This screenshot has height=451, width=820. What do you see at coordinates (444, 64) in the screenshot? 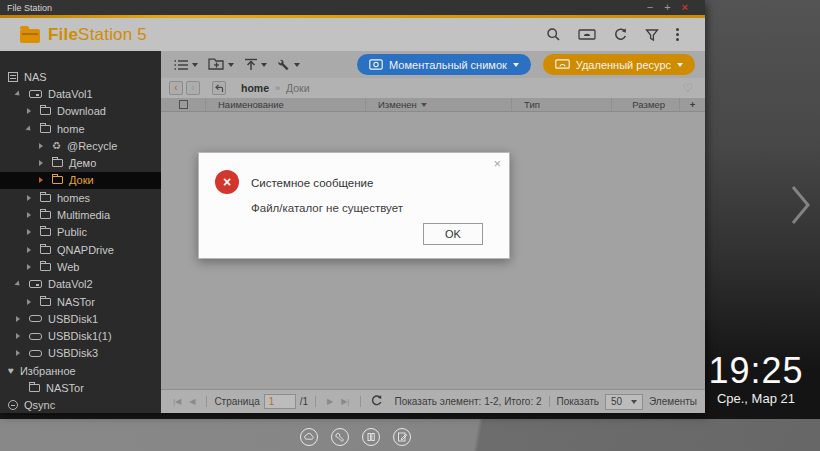
I see `snapshot-button: Моментальный снимок` at bounding box center [444, 64].